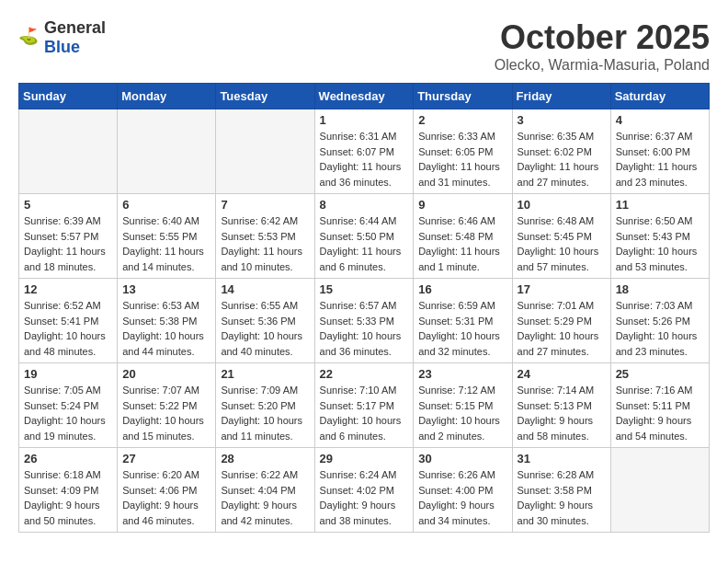  What do you see at coordinates (562, 498) in the screenshot?
I see `day-info: Sunrise: 6:28 AM Sunset: 3:58 PM Dayligh…` at bounding box center [562, 498].